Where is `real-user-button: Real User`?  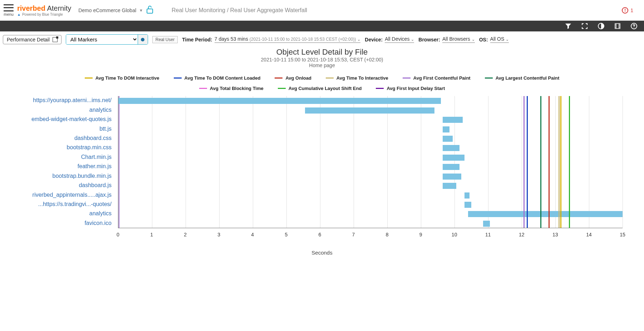 real-user-button: Real User is located at coordinates (165, 40).